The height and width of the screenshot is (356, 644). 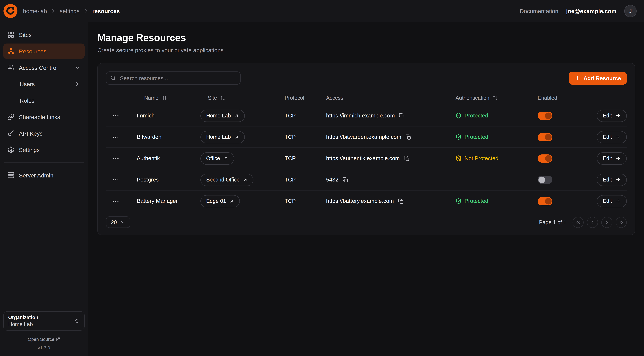 I want to click on chevron-left-icon, so click(x=592, y=222).